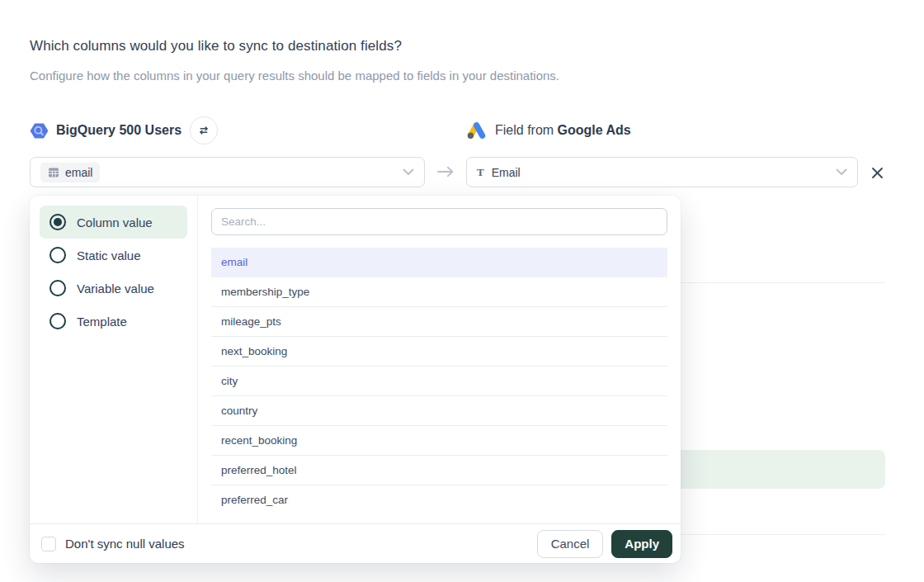 The height and width of the screenshot is (582, 924). I want to click on destination-label-prefix: Field from, so click(526, 130).